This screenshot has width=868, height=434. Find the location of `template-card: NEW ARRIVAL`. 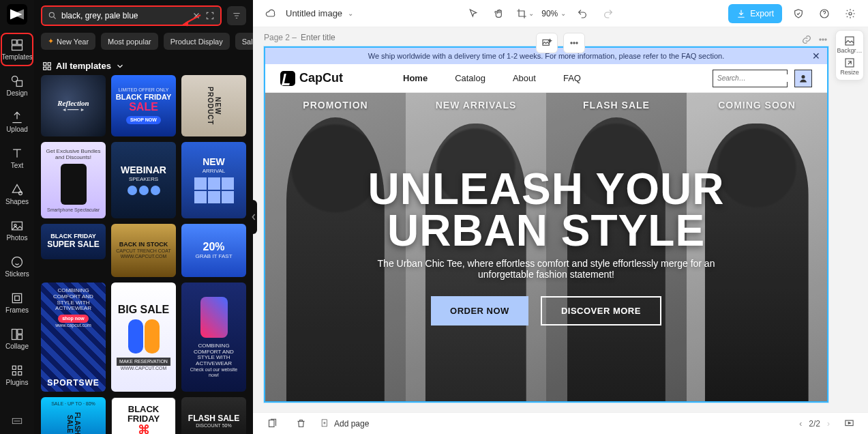

template-card: NEW ARRIVAL is located at coordinates (214, 180).